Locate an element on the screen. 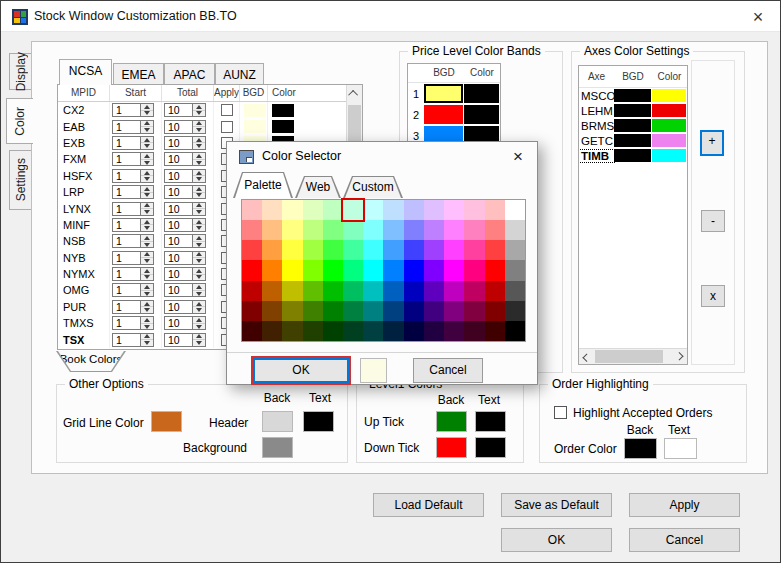 Image resolution: width=781 pixels, height=563 pixels. axes-hscrollbar is located at coordinates (633, 356).